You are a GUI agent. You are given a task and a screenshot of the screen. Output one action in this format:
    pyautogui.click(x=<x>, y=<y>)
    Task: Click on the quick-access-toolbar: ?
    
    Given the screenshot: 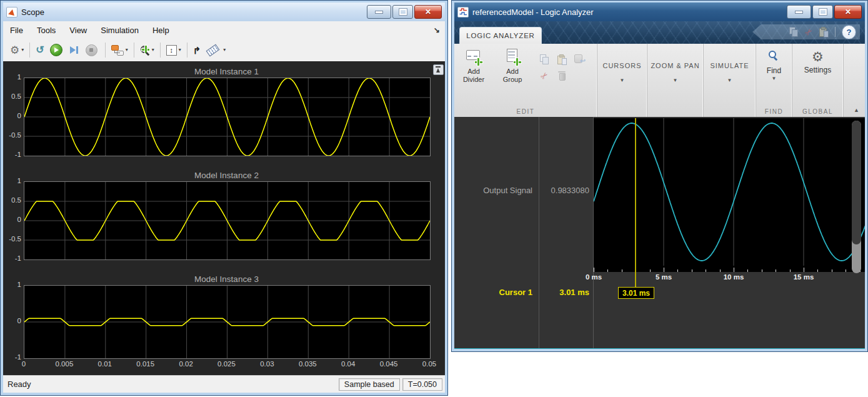 What is the action you would take?
    pyautogui.click(x=806, y=32)
    